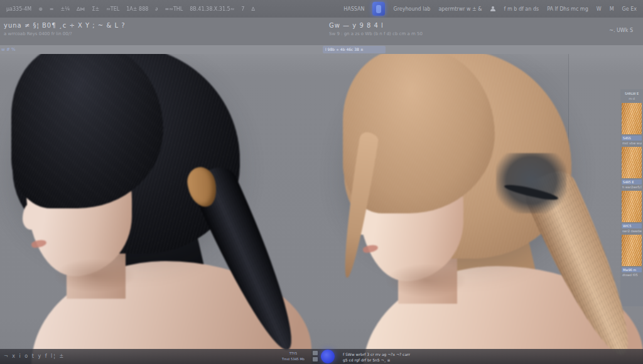 This screenshot has height=364, width=643. I want to click on scene-title: Gw — y 9 8 4 l, so click(376, 25).